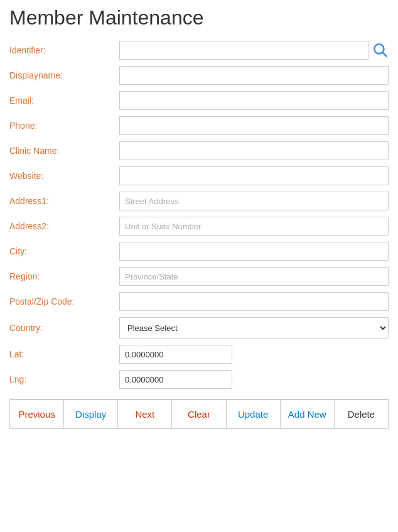  Describe the element at coordinates (254, 100) in the screenshot. I see `email-field` at that location.